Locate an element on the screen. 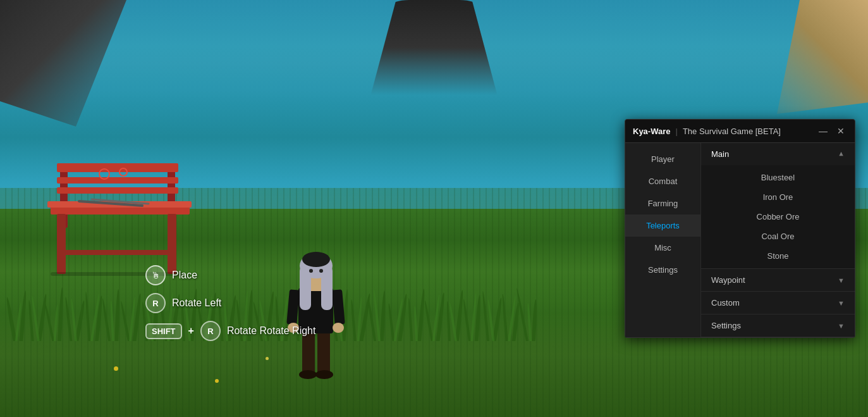 This screenshot has width=868, height=417. teleport-iron-ore: Iron Ore is located at coordinates (778, 197).